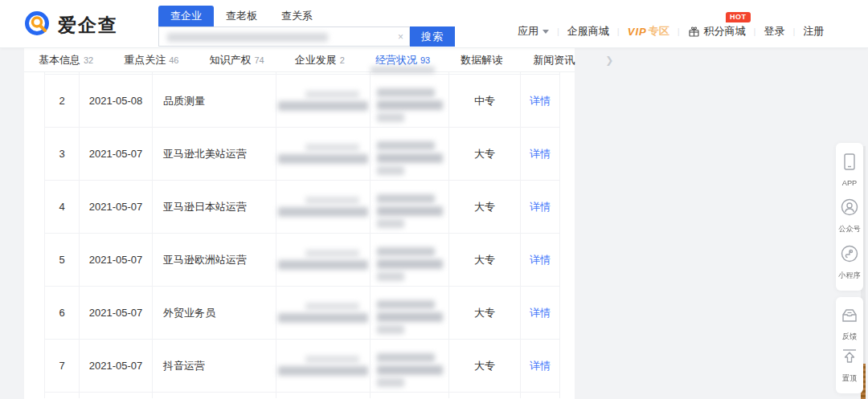 The width and height of the screenshot is (868, 399). Describe the element at coordinates (481, 60) in the screenshot. I see `tab-data-interpretation: 数据解读` at that location.